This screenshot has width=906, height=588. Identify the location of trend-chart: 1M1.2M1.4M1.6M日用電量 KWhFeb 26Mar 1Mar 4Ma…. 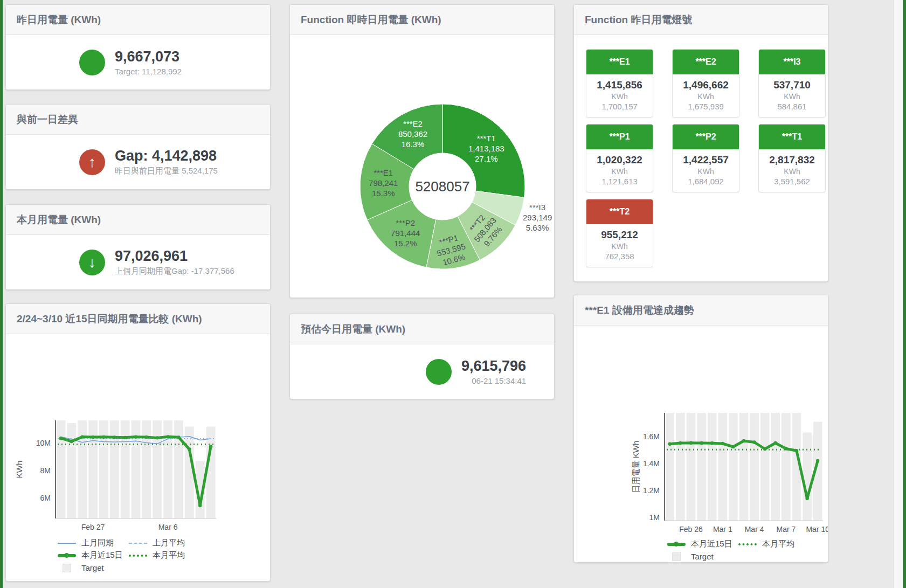
(701, 431).